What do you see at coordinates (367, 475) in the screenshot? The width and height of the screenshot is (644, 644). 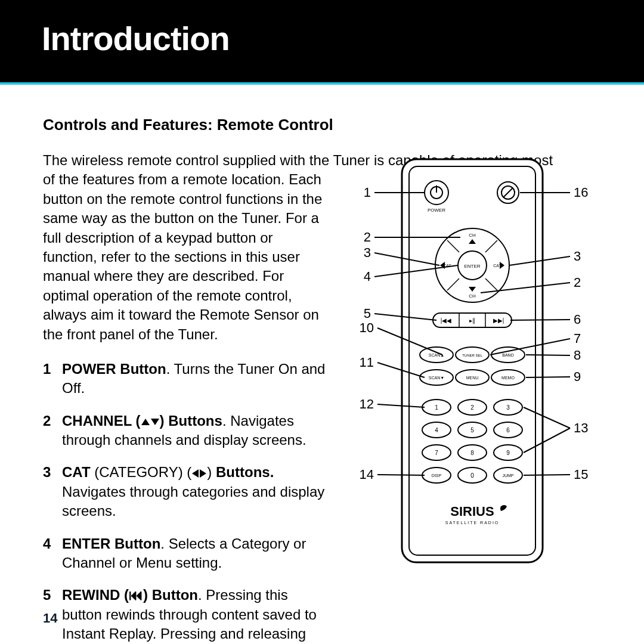 I see `svg-text: 14` at bounding box center [367, 475].